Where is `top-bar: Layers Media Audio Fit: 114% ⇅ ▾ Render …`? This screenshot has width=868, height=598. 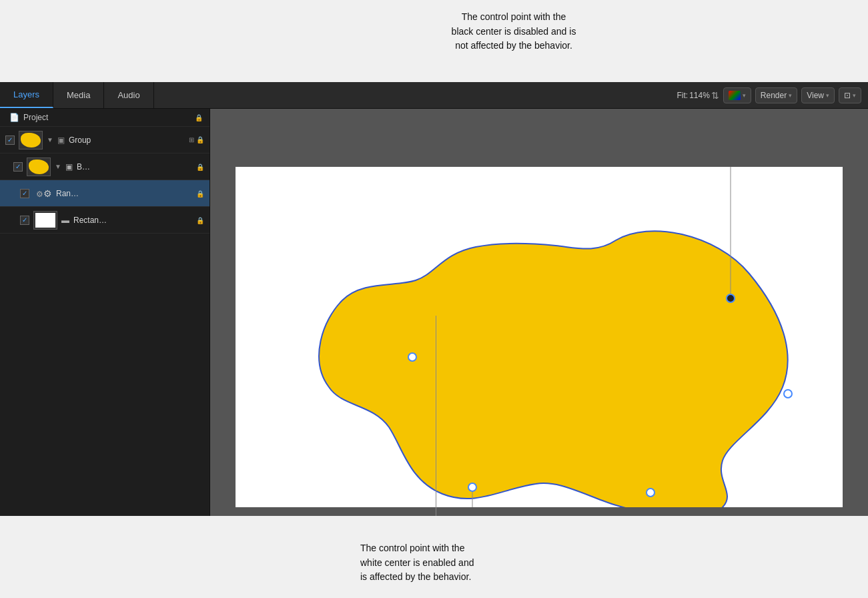
top-bar: Layers Media Audio Fit: 114% ⇅ ▾ Render … is located at coordinates (434, 95).